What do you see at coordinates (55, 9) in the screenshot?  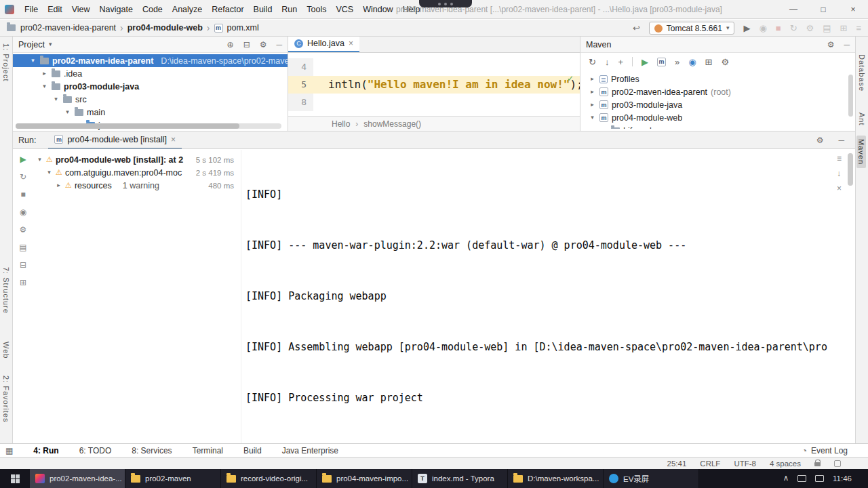 I see `menu-item-edit: Edit` at bounding box center [55, 9].